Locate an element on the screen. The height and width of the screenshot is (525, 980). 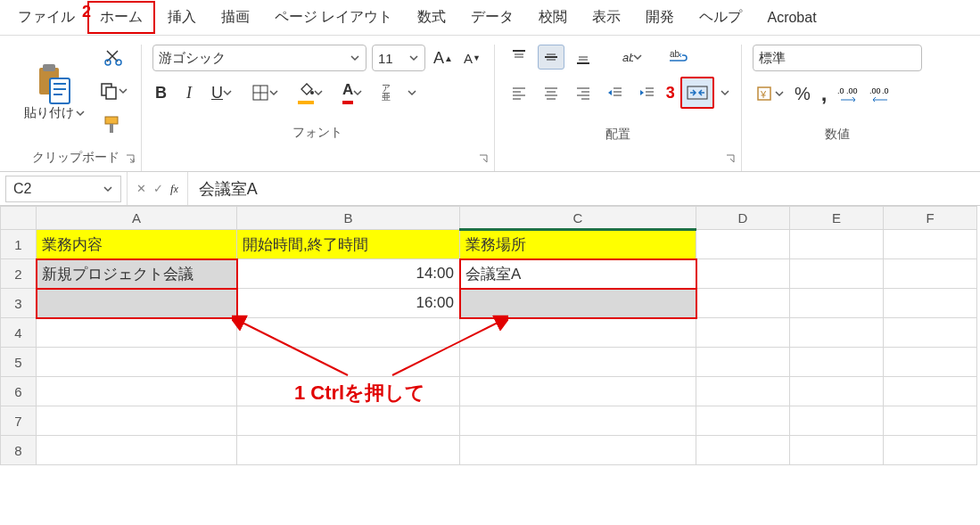
decrease-font-button: A▼ is located at coordinates (473, 59).